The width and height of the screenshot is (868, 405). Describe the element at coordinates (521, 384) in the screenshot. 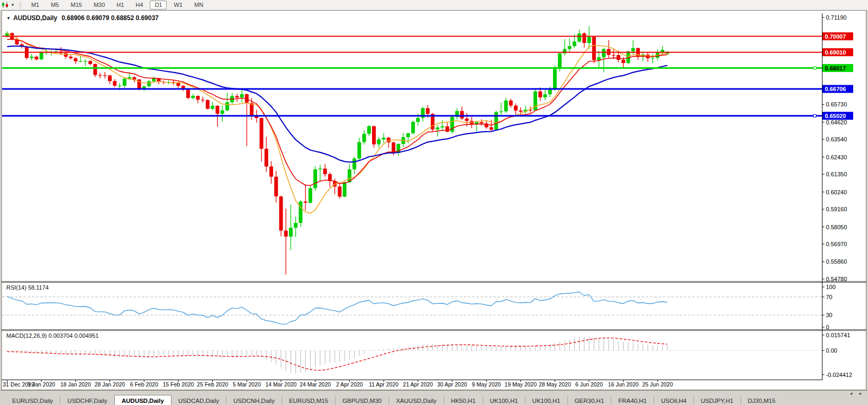

I see `time-label: 19 May 2020` at that location.